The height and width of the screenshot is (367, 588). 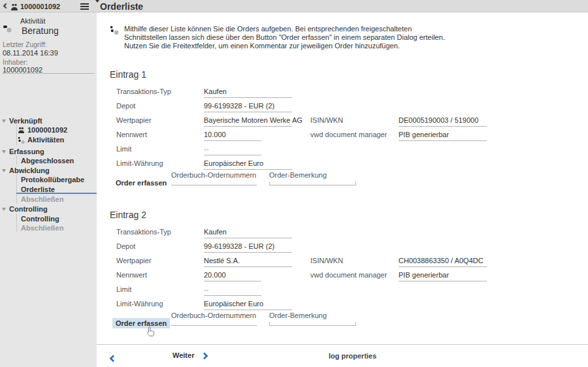 What do you see at coordinates (233, 276) in the screenshot?
I see `nominal-field: 20.000` at bounding box center [233, 276].